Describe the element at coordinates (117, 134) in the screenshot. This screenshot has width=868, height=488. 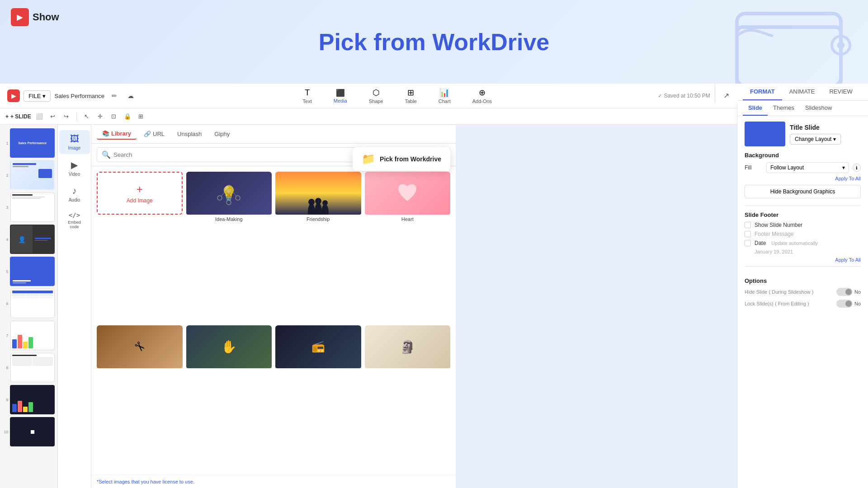
I see `tab-library: 📚 Library` at that location.